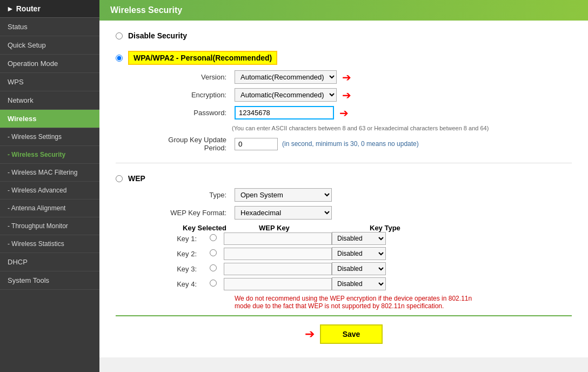 This screenshot has width=588, height=372. Describe the element at coordinates (278, 284) in the screenshot. I see `wep-key-4-input` at that location.